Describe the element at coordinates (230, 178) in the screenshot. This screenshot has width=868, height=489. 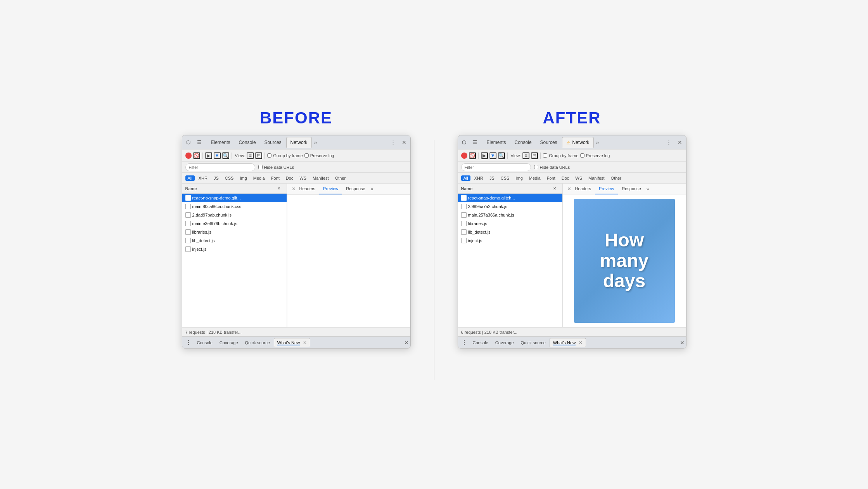
I see `before-filter-css: CSS` at that location.